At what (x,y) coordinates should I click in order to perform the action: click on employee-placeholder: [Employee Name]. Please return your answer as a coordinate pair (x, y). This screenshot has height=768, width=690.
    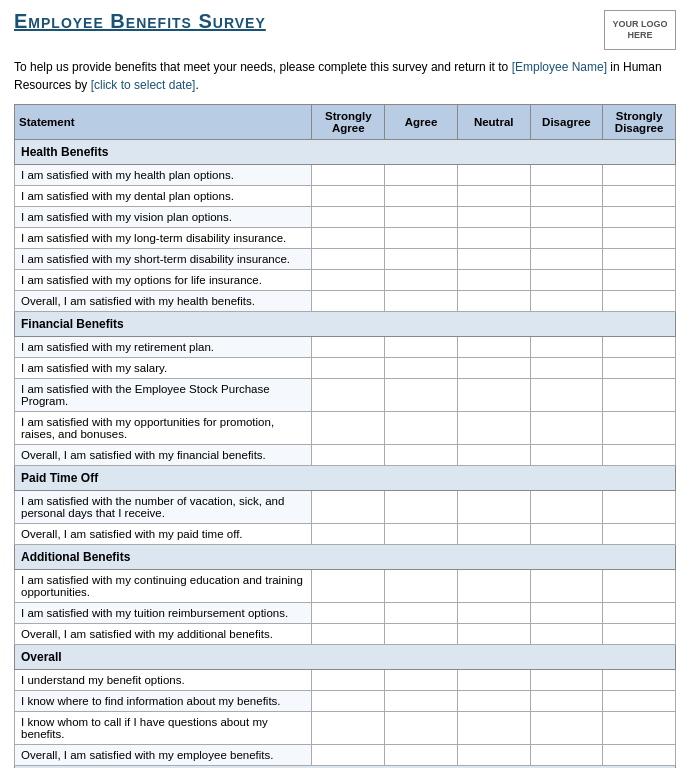
    Looking at the image, I should click on (560, 67).